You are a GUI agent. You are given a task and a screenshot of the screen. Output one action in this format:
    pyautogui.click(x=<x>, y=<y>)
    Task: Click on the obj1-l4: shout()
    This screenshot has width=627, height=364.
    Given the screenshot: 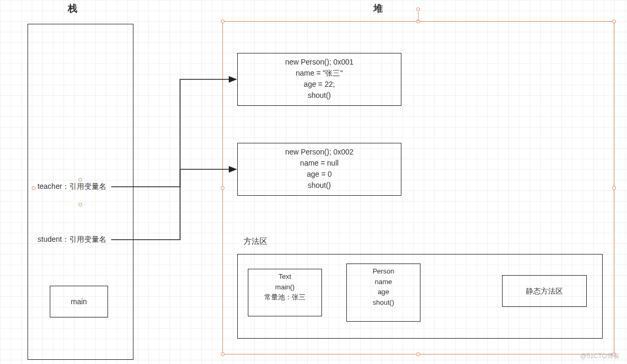 What is the action you would take?
    pyautogui.click(x=319, y=95)
    